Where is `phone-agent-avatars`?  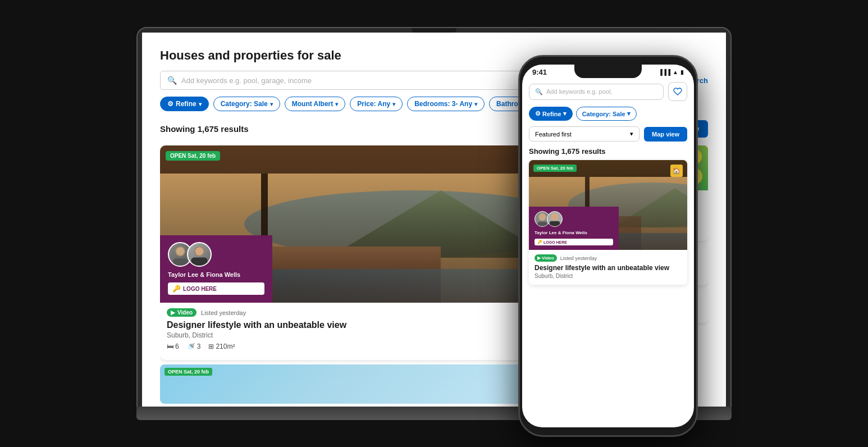
phone-agent-avatars is located at coordinates (574, 219).